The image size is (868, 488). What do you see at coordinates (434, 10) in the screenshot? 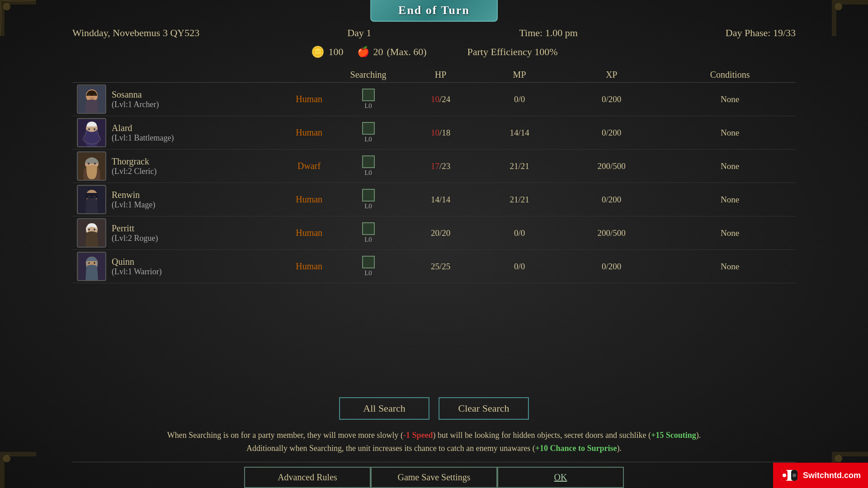
I see `banner-title: End of Turn` at bounding box center [434, 10].